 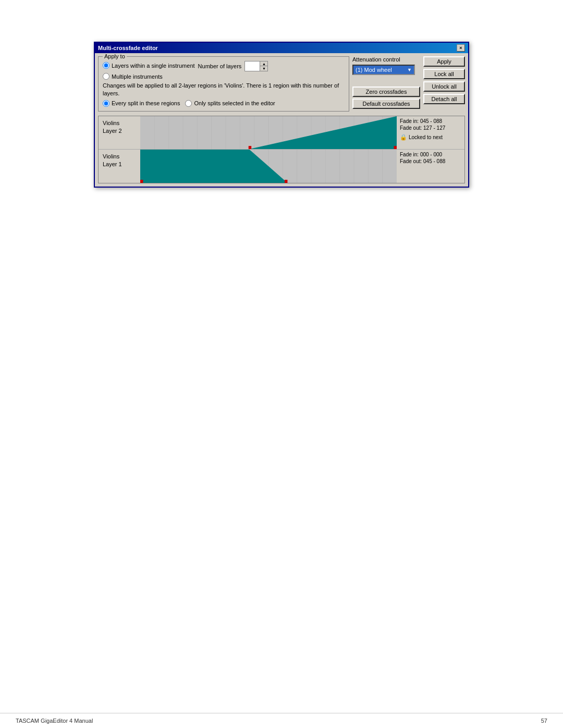 I want to click on spinner-down-button: ▼, so click(x=264, y=69).